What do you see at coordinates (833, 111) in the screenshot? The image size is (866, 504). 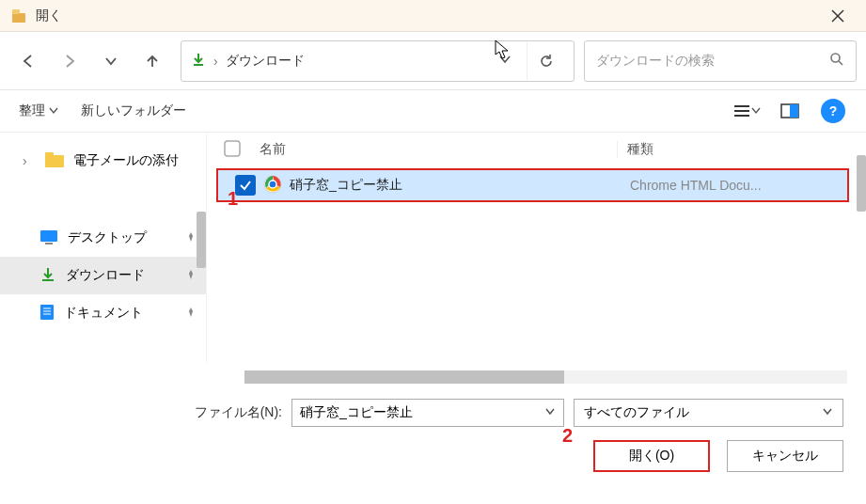 I see `help-icon: ?` at bounding box center [833, 111].